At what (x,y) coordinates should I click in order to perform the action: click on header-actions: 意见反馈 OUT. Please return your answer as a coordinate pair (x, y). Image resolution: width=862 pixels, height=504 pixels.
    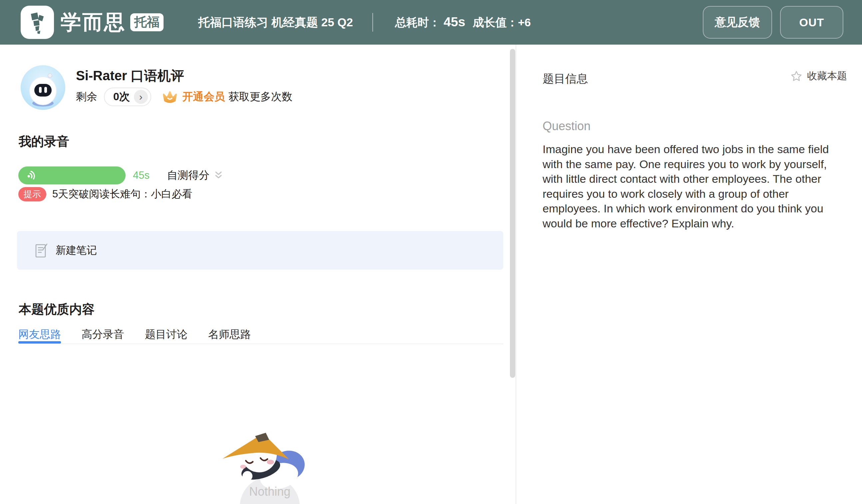
    Looking at the image, I should click on (773, 23).